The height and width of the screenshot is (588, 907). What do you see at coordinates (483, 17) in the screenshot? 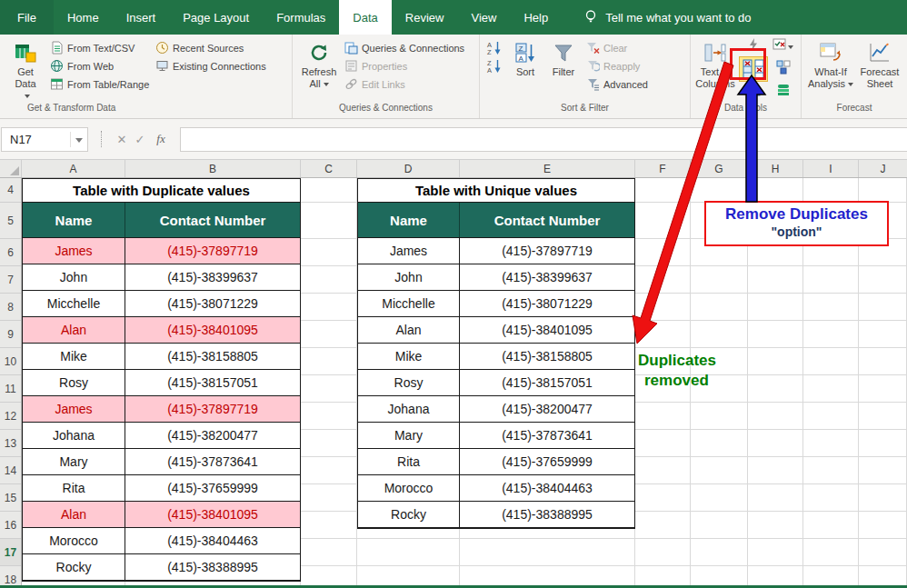
I see `tab-view: View` at bounding box center [483, 17].